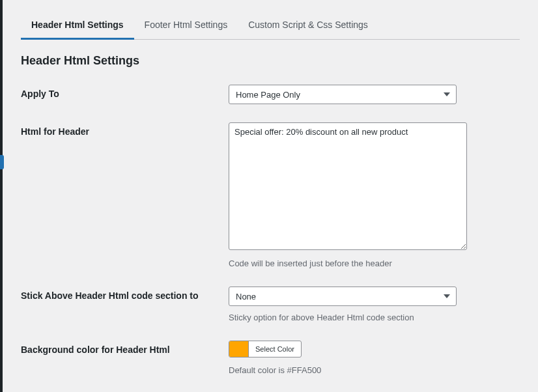  What do you see at coordinates (1, 196) in the screenshot?
I see `admin-sidebar-edge` at bounding box center [1, 196].